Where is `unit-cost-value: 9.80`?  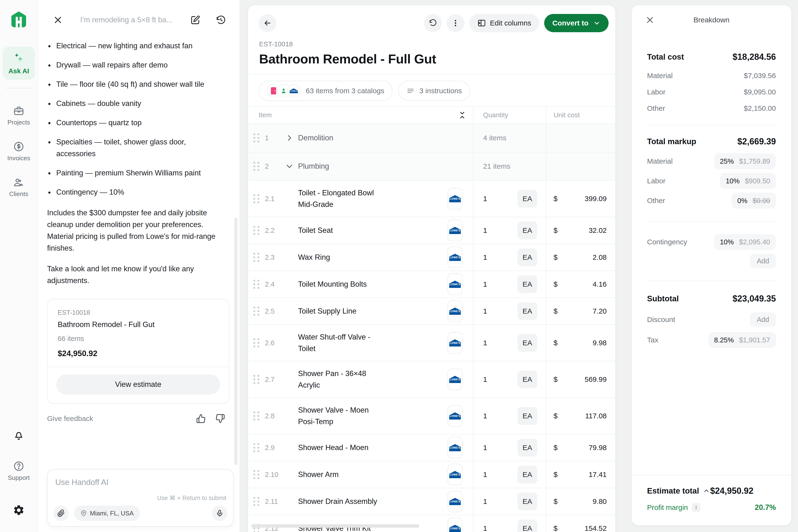 unit-cost-value: 9.80 is located at coordinates (600, 501).